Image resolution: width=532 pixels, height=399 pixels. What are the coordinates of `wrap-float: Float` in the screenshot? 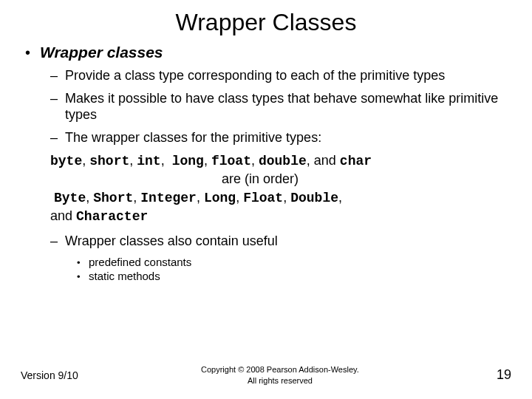 It's located at (263, 198).